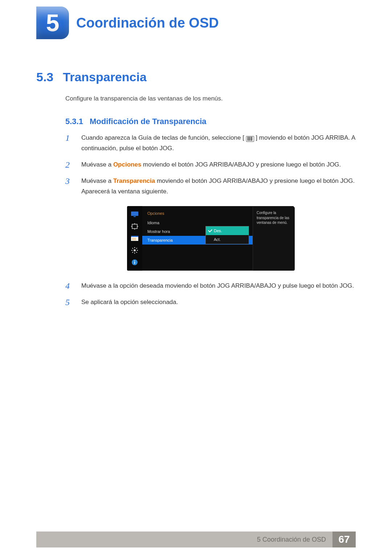 The width and height of the screenshot is (392, 554). What do you see at coordinates (219, 143) in the screenshot?
I see `step-body: Cuando aparezca la Guía de teclas de fun…` at bounding box center [219, 143].